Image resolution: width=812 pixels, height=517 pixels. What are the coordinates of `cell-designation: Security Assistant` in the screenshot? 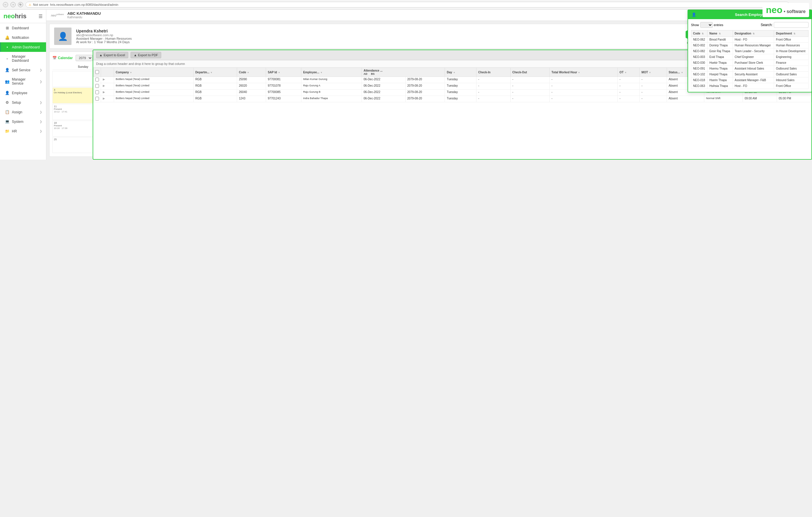 It's located at (753, 74).